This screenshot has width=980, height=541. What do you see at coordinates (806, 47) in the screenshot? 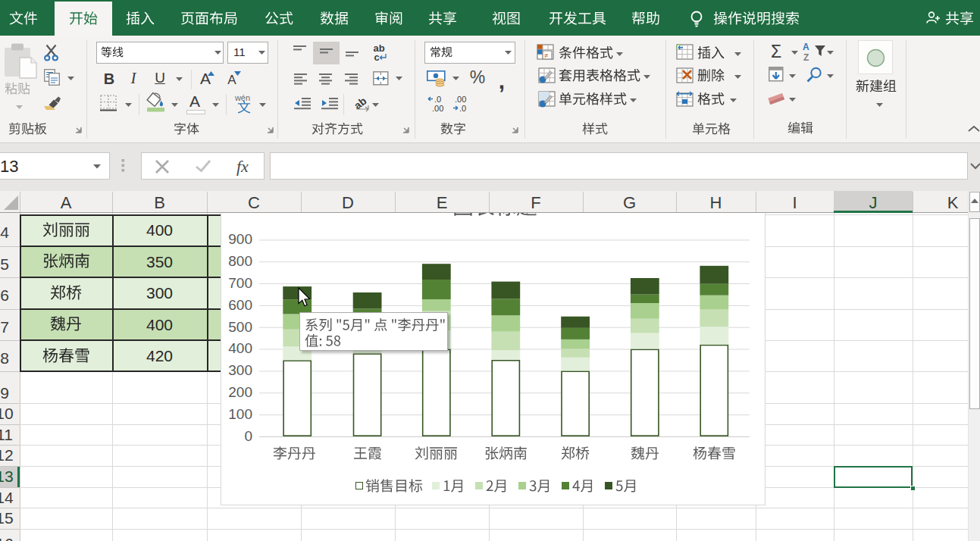
I see `svg-text: A` at bounding box center [806, 47].